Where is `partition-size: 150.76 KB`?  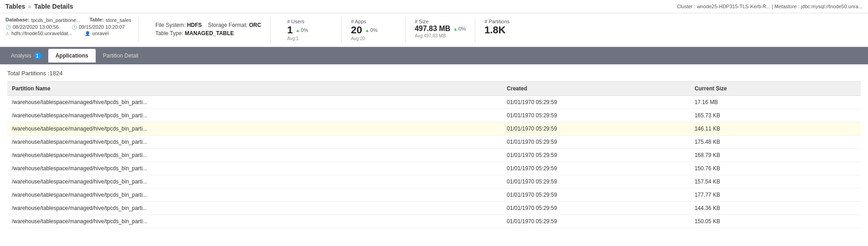 partition-size: 150.76 KB is located at coordinates (776, 169).